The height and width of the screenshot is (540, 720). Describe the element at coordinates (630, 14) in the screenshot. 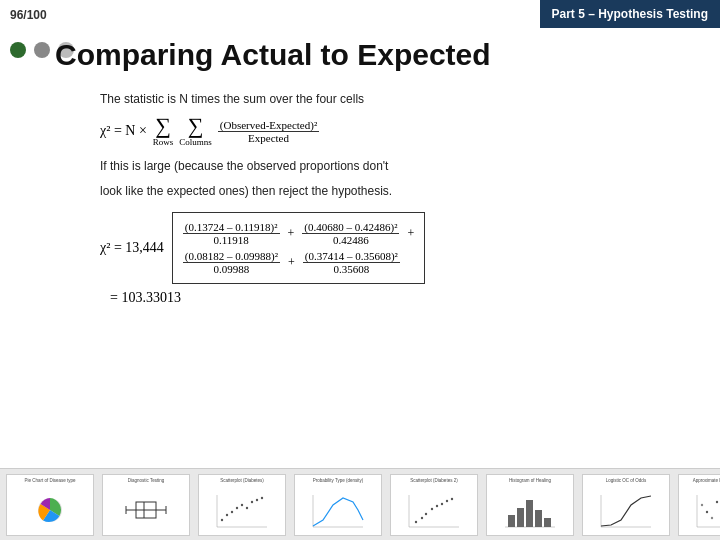

I see `section-title: Part 5 – Hypothesis Testing` at that location.